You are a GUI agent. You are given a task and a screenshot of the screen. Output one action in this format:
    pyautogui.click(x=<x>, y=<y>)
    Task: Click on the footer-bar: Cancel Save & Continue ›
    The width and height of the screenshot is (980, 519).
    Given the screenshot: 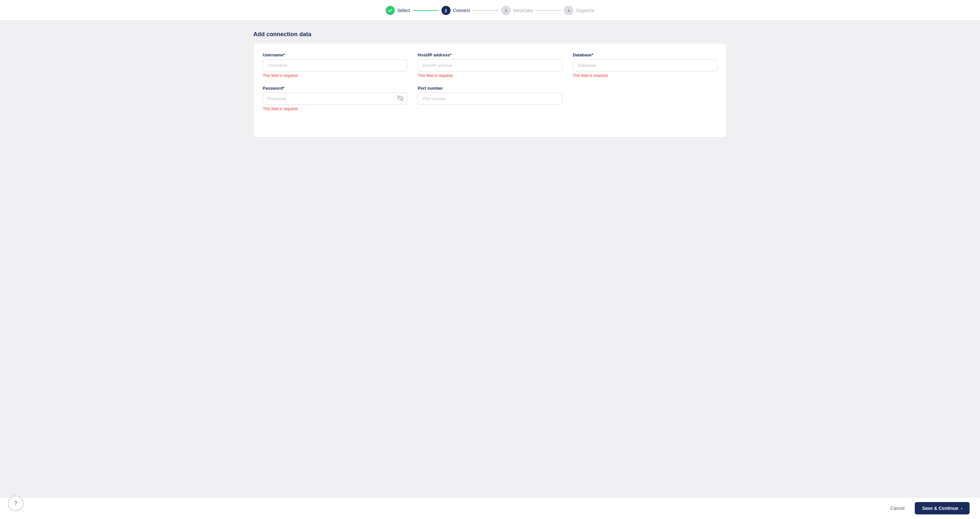 What is the action you would take?
    pyautogui.click(x=490, y=508)
    